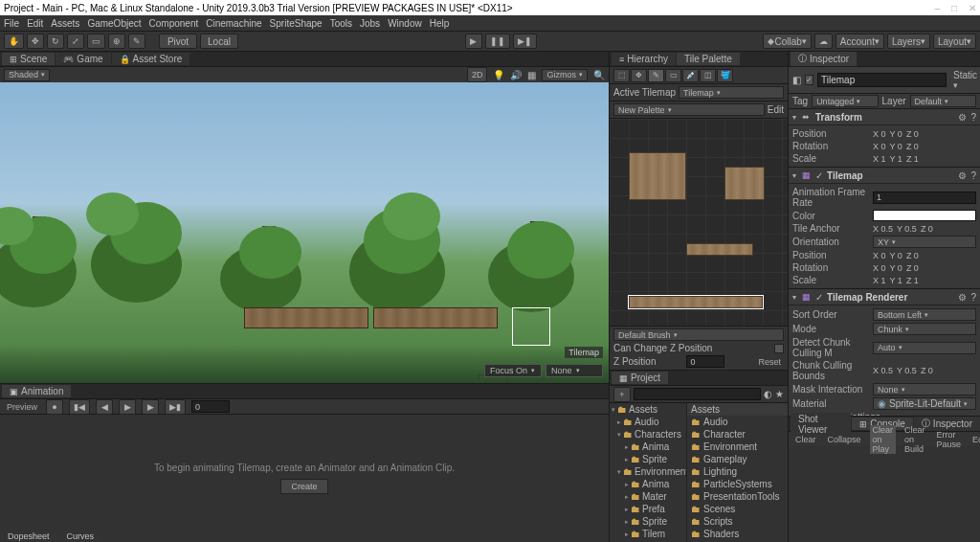  Describe the element at coordinates (34, 23) in the screenshot. I see `menu-edit: Edit` at that location.